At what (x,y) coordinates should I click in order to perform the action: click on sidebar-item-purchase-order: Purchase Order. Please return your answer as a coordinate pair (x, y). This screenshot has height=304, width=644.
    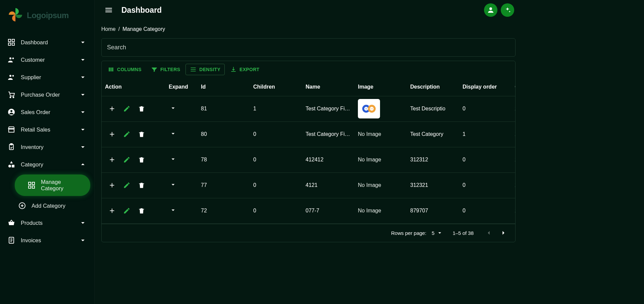
    Looking at the image, I should click on (47, 95).